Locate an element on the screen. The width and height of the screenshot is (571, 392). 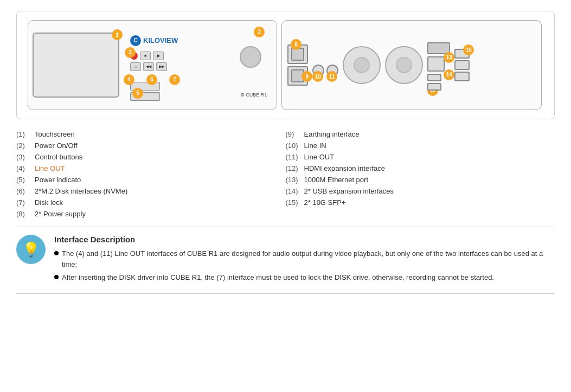
badge-11: 11 is located at coordinates (332, 76).